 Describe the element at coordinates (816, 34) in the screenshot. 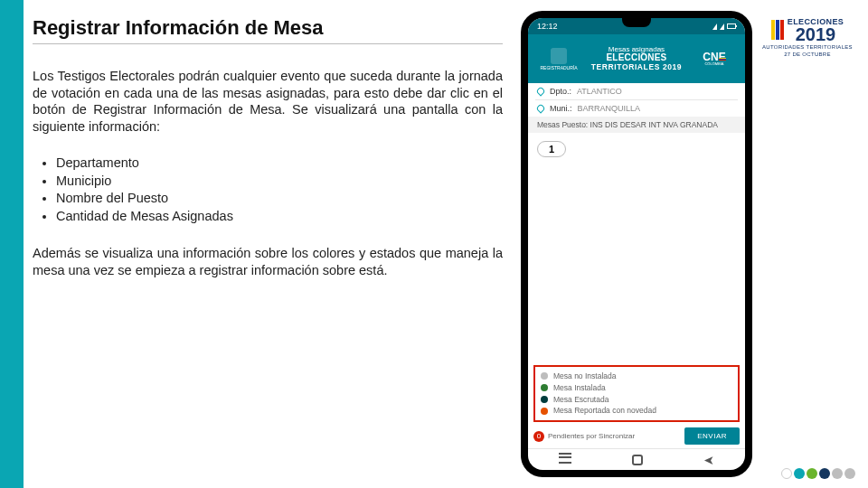

I see `logo-year: 2019` at that location.